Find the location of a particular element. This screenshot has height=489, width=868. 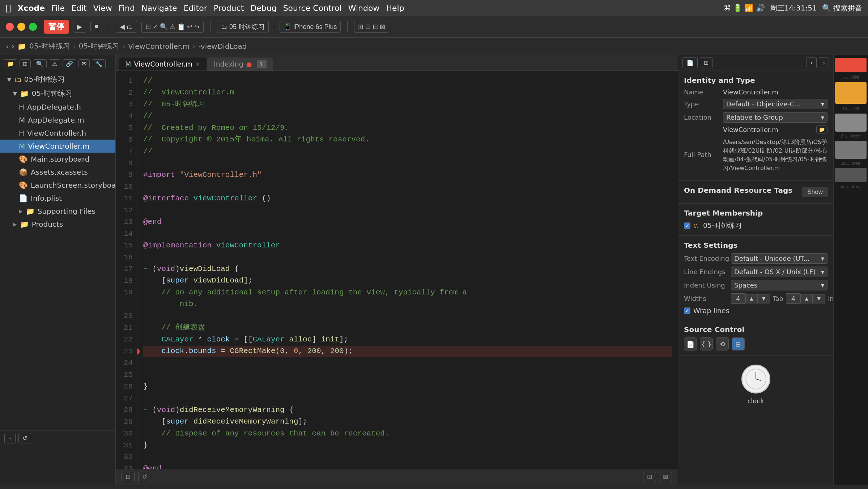

sidebar-item-assets: 📦 Assets.xcassets is located at coordinates (58, 172).